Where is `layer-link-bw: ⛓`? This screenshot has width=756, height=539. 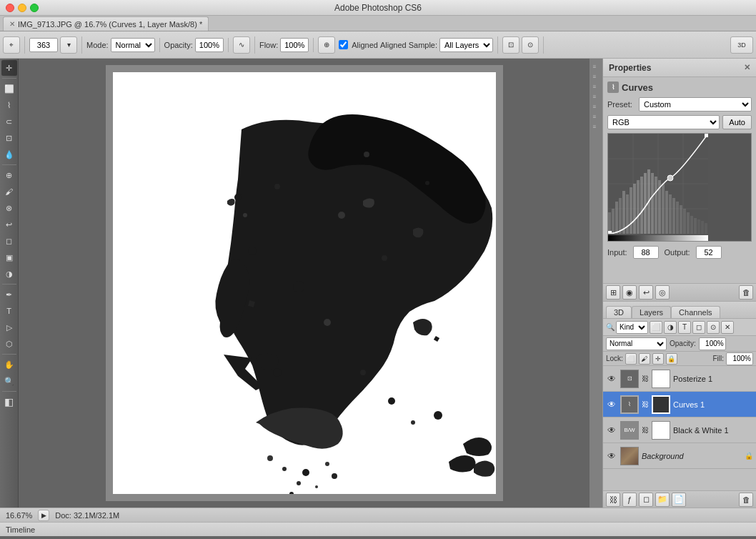 layer-link-bw: ⛓ is located at coordinates (645, 430).